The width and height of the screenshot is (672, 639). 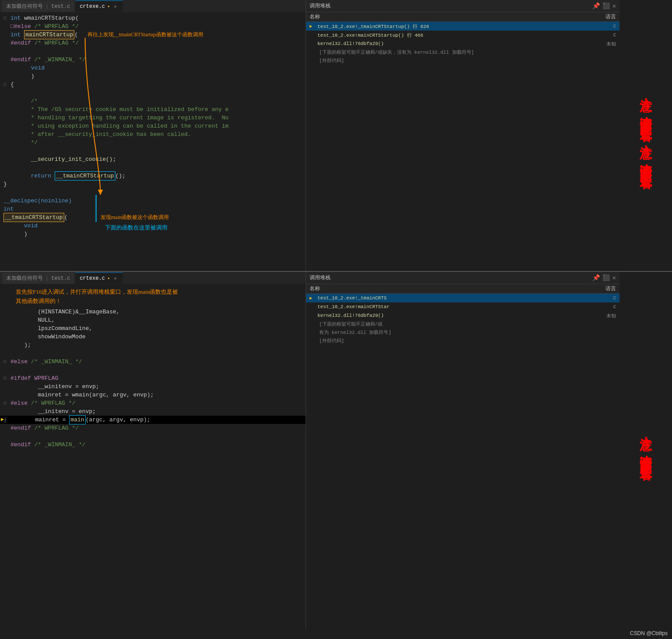 What do you see at coordinates (453, 307) in the screenshot?
I see `bottom-stack-frame-2: test_10_2.exe!mainCRTStar` at bounding box center [453, 307].